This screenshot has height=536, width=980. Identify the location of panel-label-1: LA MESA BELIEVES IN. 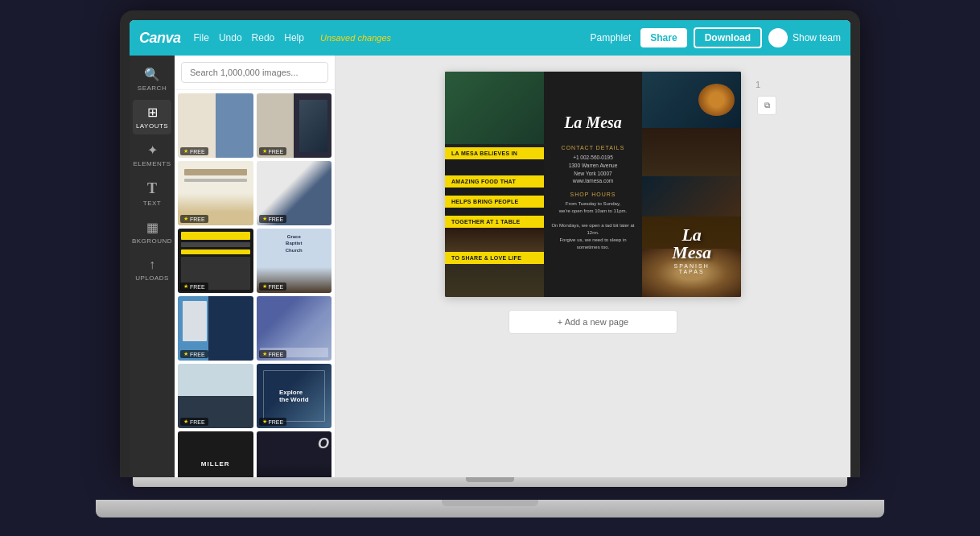
(494, 153).